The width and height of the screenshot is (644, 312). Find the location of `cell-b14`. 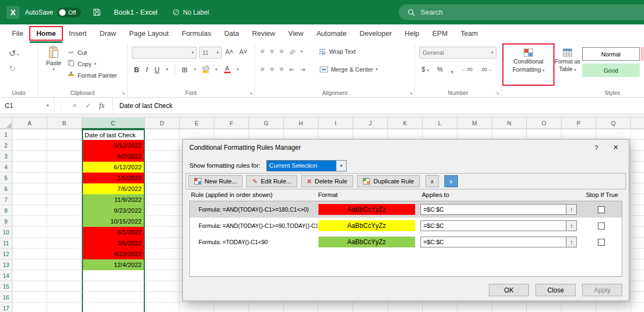

cell-b14 is located at coordinates (65, 276).